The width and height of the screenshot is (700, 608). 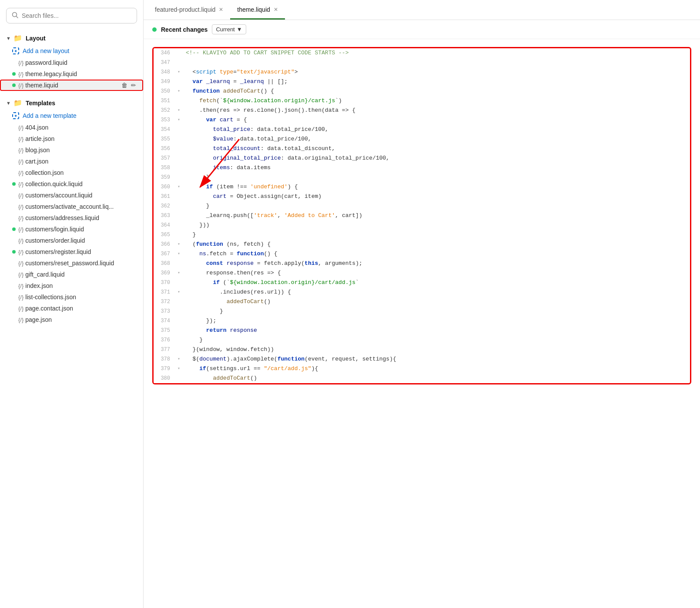 What do you see at coordinates (422, 311) in the screenshot?
I see `code-line: 373 }` at bounding box center [422, 311].